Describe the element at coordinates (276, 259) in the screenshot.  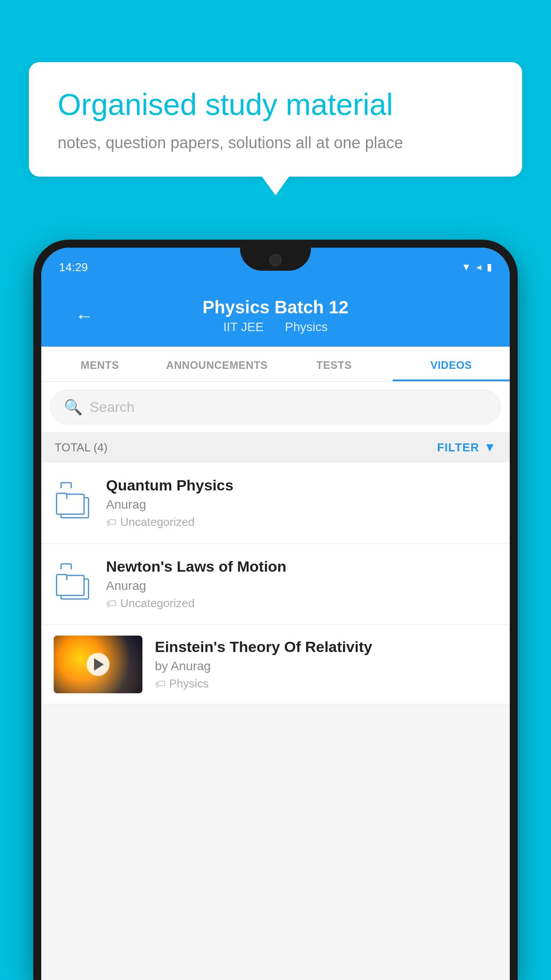
I see `notch-cutout` at that location.